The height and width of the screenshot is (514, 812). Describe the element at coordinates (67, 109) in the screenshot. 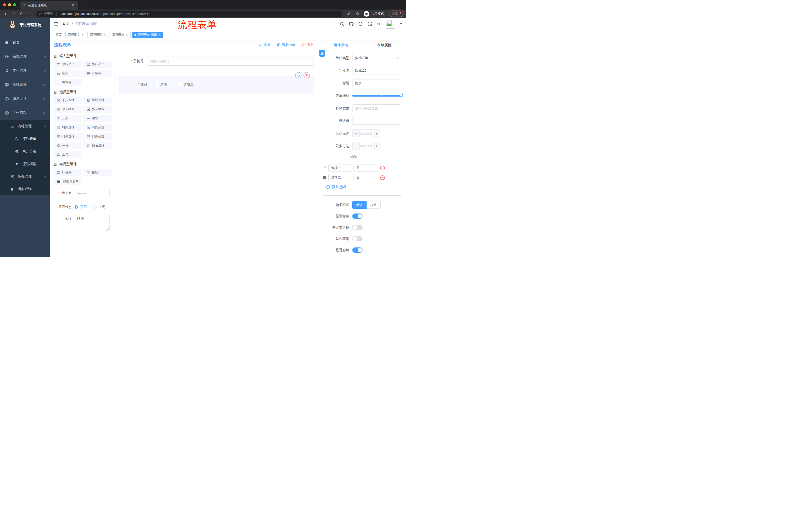

I see `component-radio-group: 单选框组` at that location.